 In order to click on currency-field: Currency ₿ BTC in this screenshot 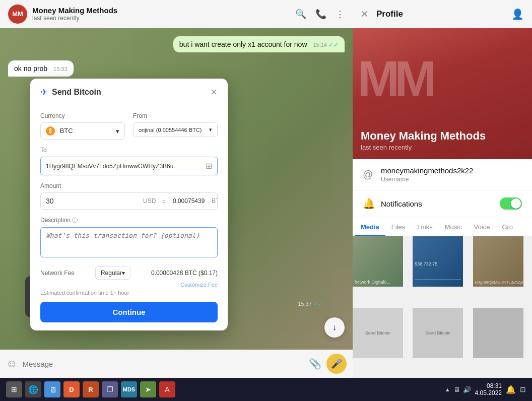, I will do `click(83, 126)`.